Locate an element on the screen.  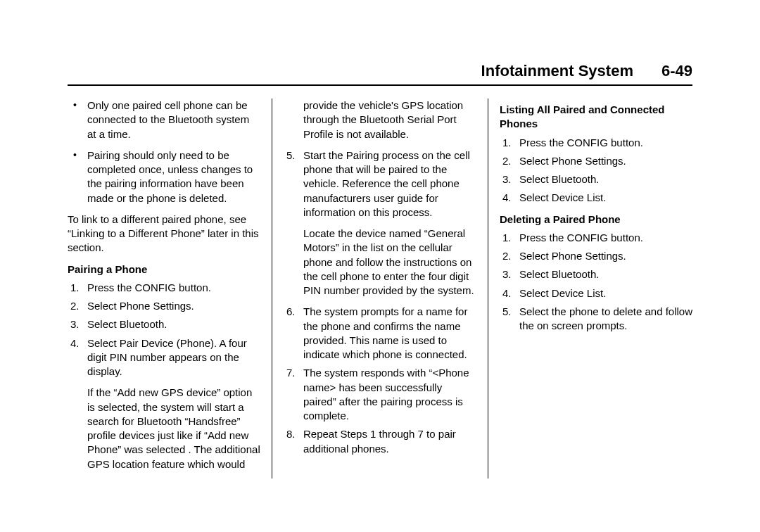
pairing-steps: Press the CONFIG button. Select Phone Se… is located at coordinates (164, 330).